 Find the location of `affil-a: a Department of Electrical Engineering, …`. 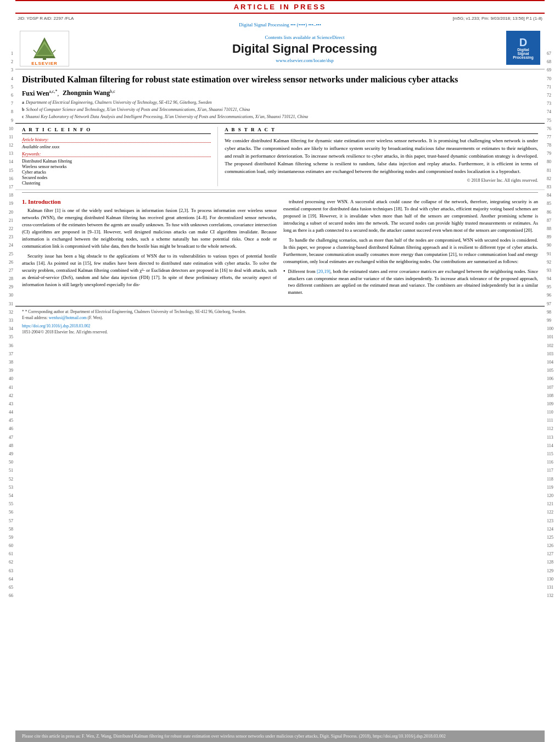

affil-a: a Department of Electrical Engineering, … is located at coordinates (280, 103).